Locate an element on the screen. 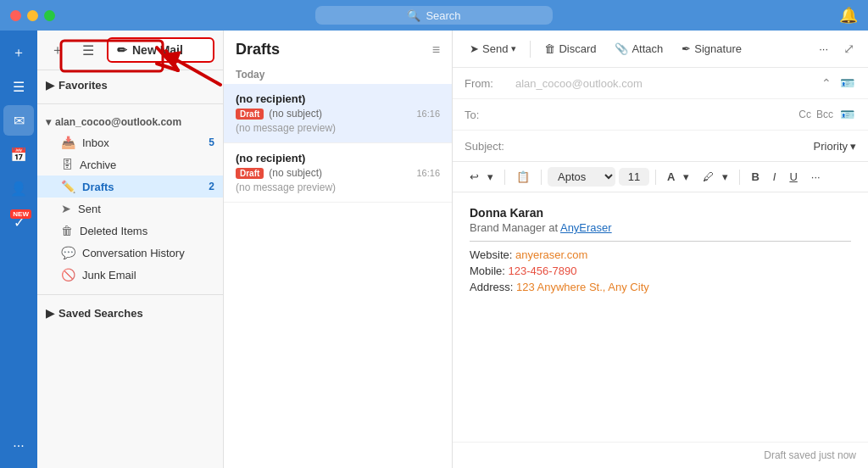 The image size is (868, 468). email-preview-1: (no message preview) is located at coordinates (337, 128).